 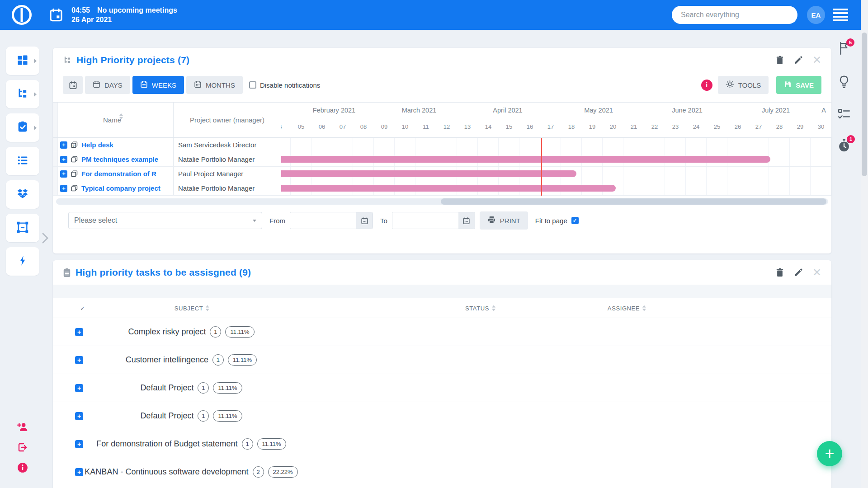 I want to click on sidebar-item-dropbox, so click(x=23, y=194).